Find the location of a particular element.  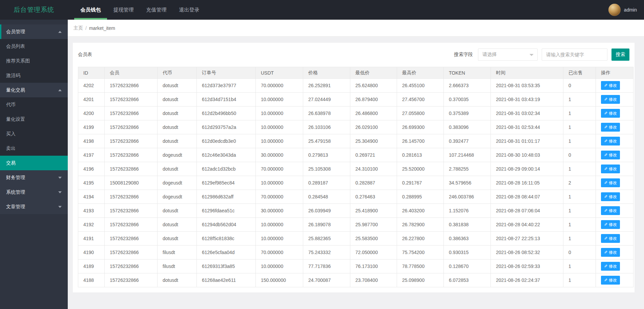

table-row: 419715726232866dogeusdt612c46e3043da30.0… is located at coordinates (356, 155).